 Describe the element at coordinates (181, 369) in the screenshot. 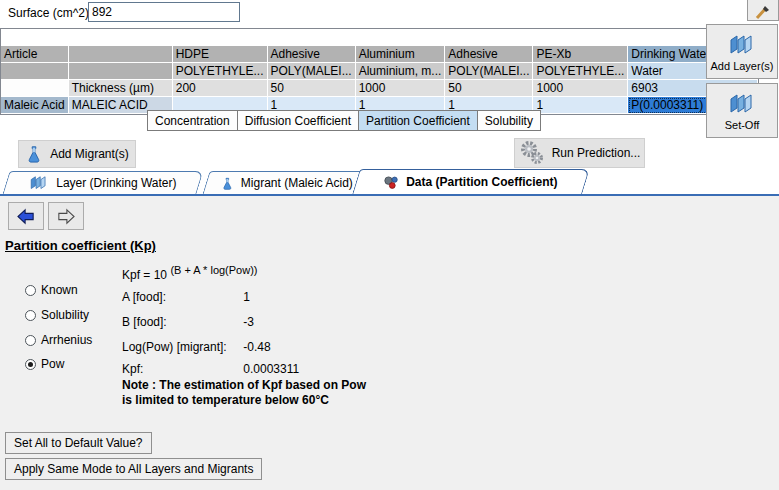

I see `param-label: Kpf:` at that location.